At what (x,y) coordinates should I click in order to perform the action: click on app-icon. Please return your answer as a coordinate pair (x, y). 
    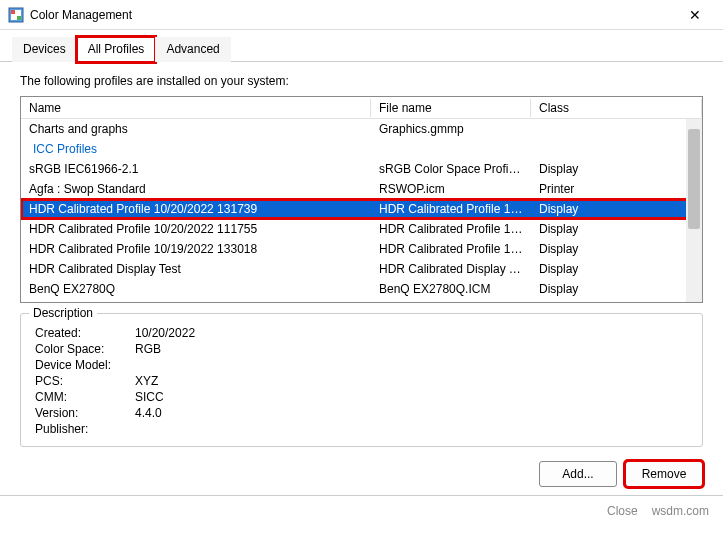
    Looking at the image, I should click on (16, 15).